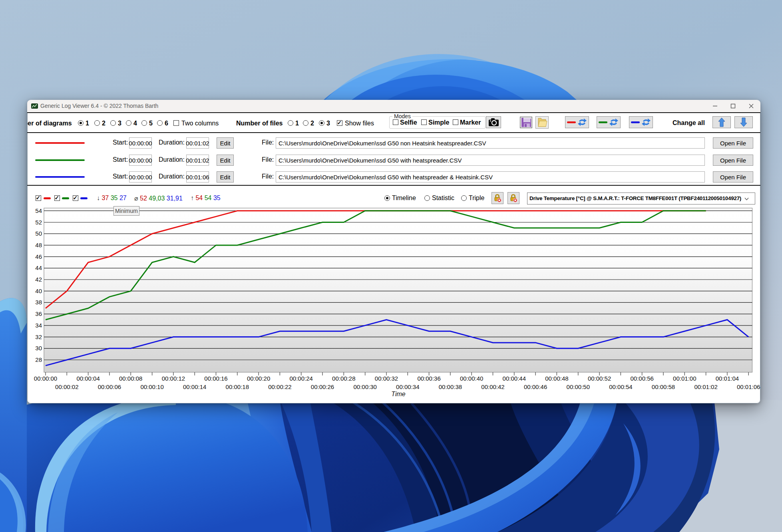  I want to click on svg-text: 34, so click(38, 325).